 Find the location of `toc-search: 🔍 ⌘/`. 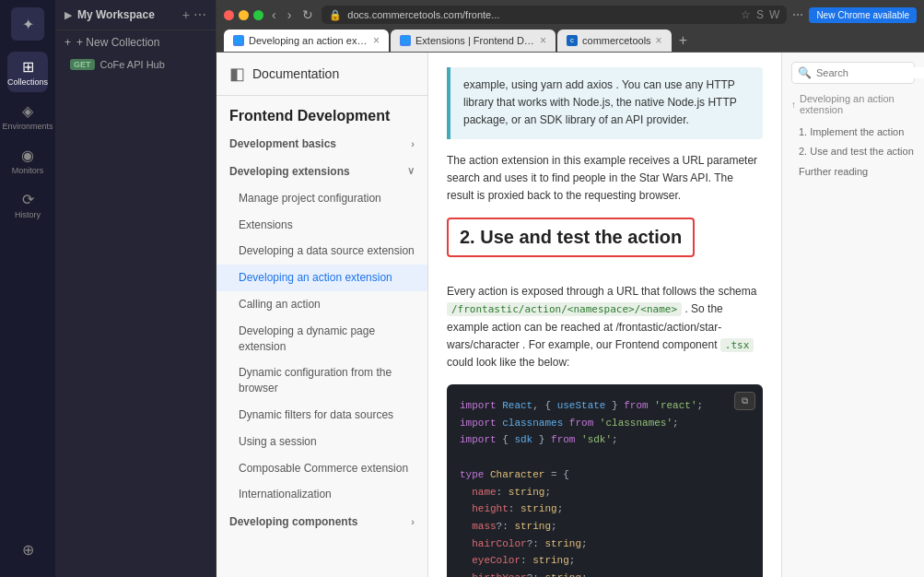

toc-search: 🔍 ⌘/ is located at coordinates (853, 73).